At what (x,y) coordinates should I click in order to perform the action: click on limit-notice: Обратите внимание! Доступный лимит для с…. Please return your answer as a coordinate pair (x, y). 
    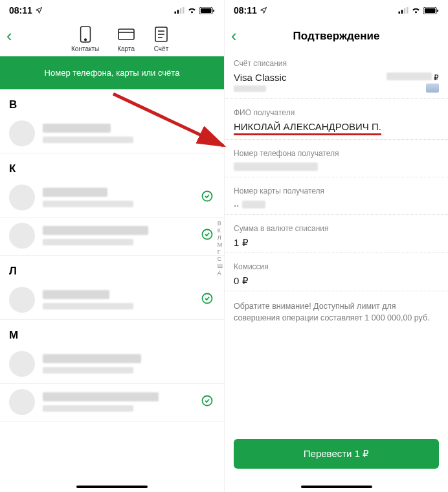
    Looking at the image, I should click on (337, 309).